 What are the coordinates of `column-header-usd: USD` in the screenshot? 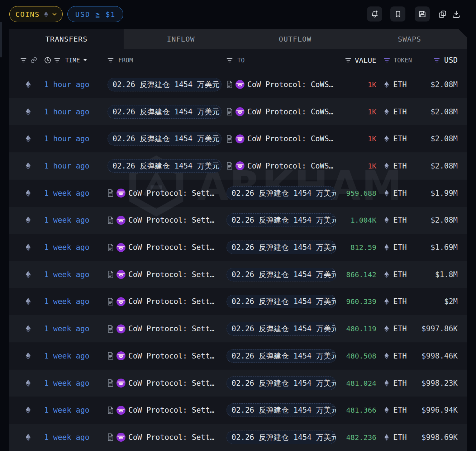 It's located at (451, 60).